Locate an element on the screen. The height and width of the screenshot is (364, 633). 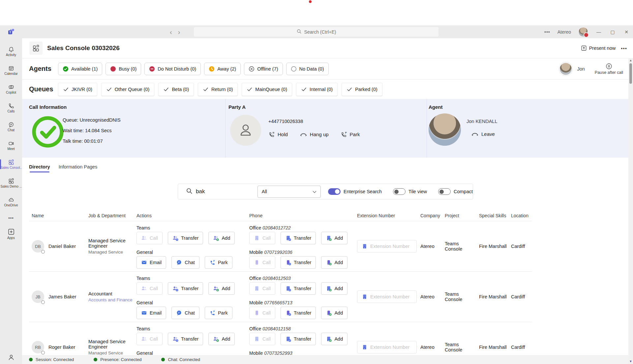
scroll-down-arrow: ▼ is located at coordinates (631, 361).